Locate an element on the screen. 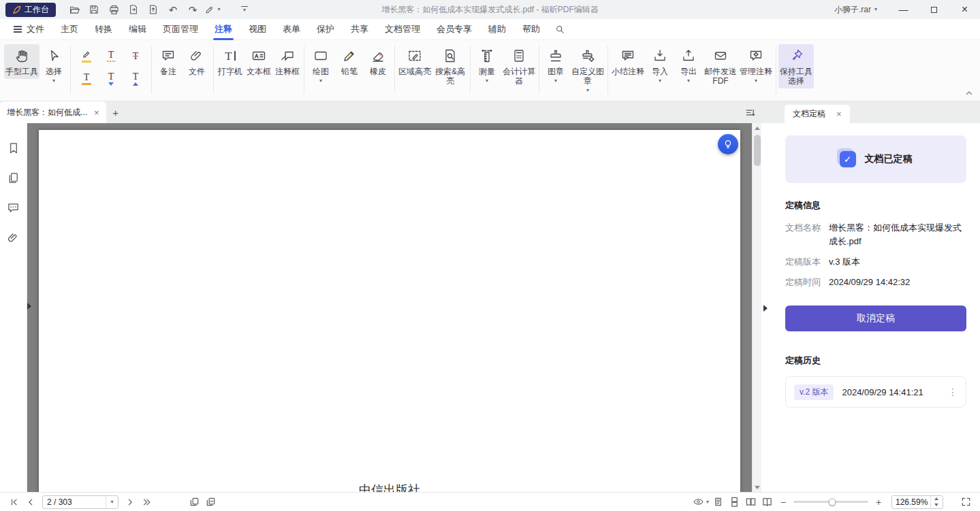 The width and height of the screenshot is (980, 511). page-number-input is located at coordinates (74, 502).